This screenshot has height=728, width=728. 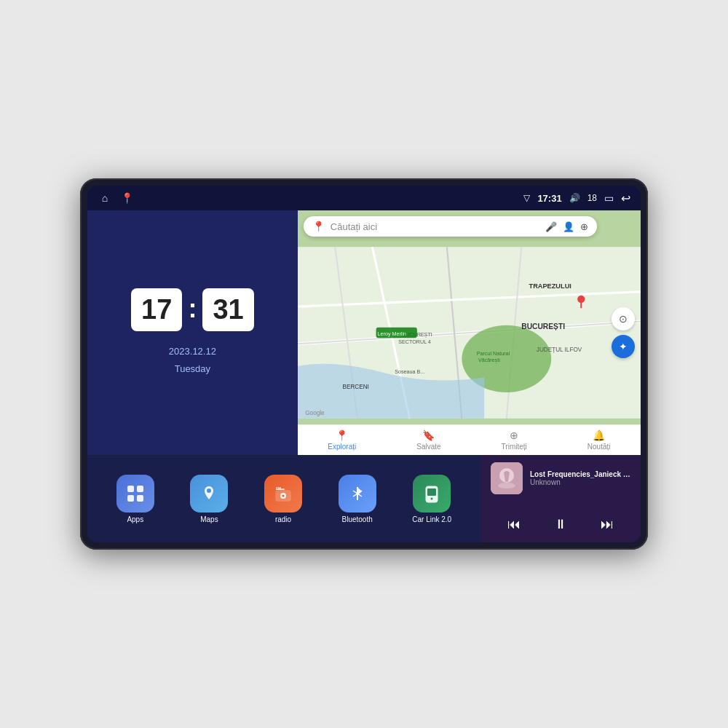 What do you see at coordinates (283, 520) in the screenshot?
I see `radio-label: radio` at bounding box center [283, 520].